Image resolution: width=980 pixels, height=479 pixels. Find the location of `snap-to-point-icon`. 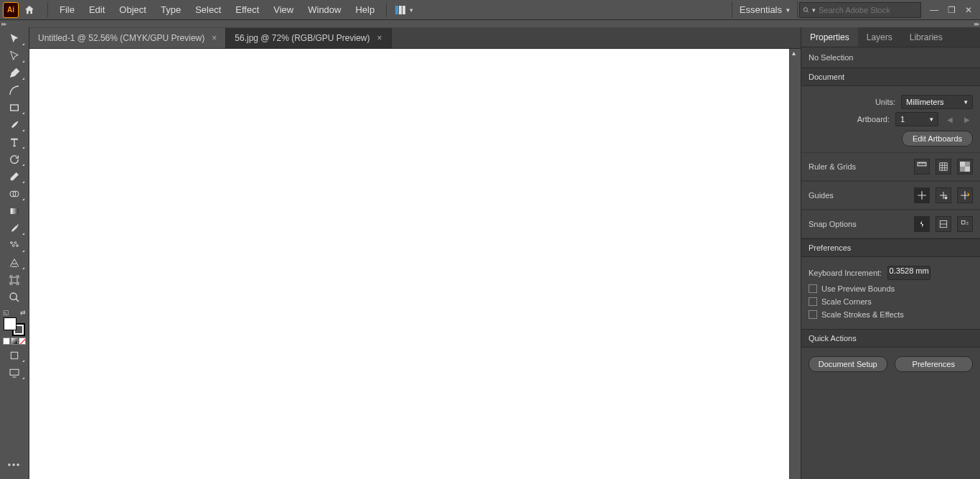

snap-to-point-icon is located at coordinates (922, 224).